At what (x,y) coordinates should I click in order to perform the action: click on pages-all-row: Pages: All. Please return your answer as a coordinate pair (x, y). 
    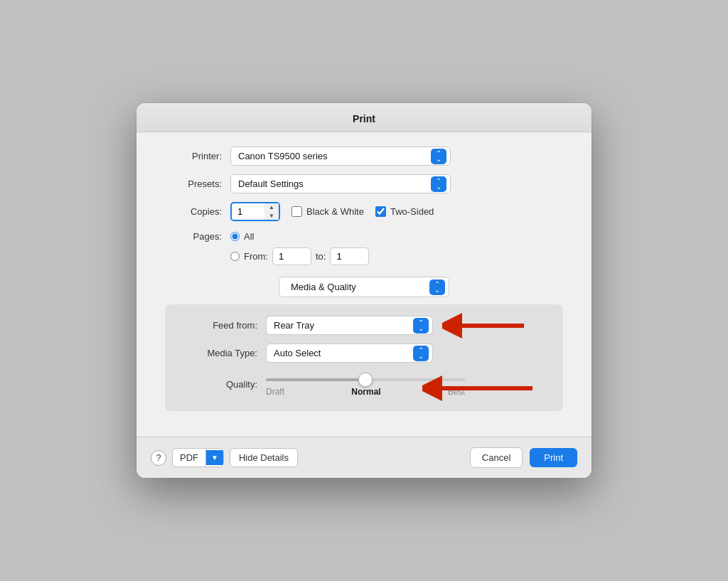
    Looking at the image, I should click on (364, 236).